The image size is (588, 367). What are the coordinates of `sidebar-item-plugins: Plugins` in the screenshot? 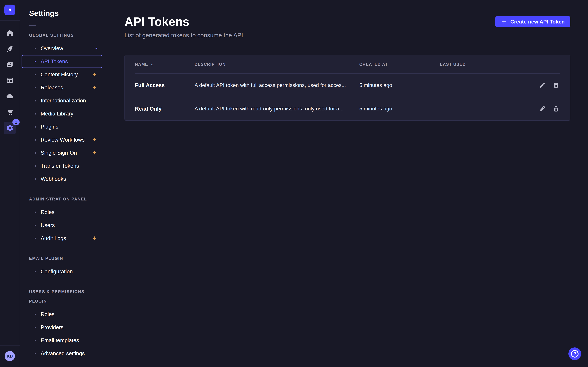 It's located at (62, 127).